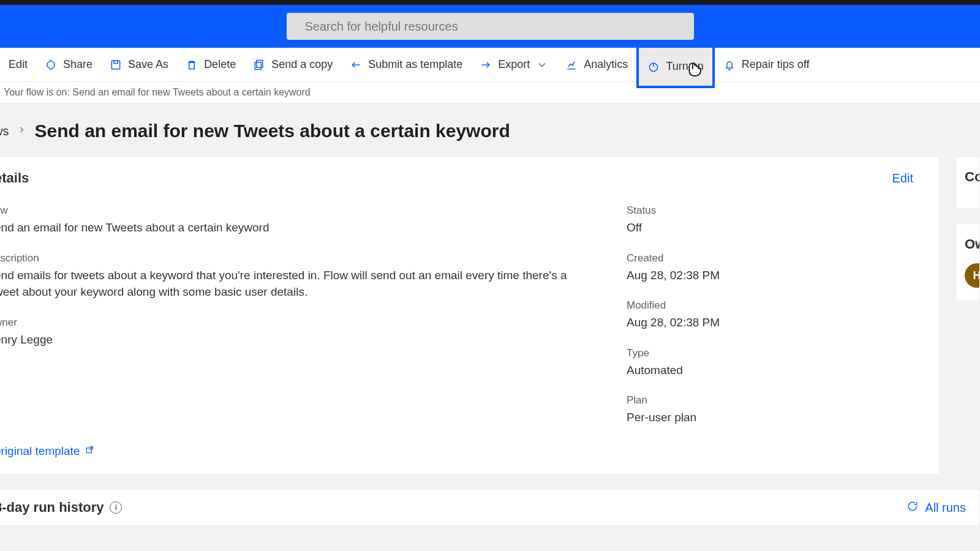  Describe the element at coordinates (542, 65) in the screenshot. I see `chevron-down-icon` at that location.